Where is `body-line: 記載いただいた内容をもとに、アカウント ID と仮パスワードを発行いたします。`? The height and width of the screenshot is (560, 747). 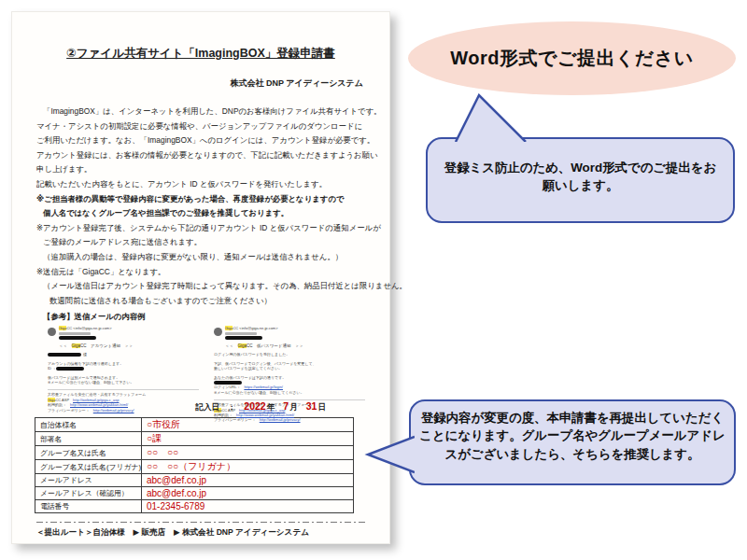
body-line: 記載いただいた内容をもとに、アカウント ID と仮パスワードを発行いたします。 is located at coordinates (201, 185).